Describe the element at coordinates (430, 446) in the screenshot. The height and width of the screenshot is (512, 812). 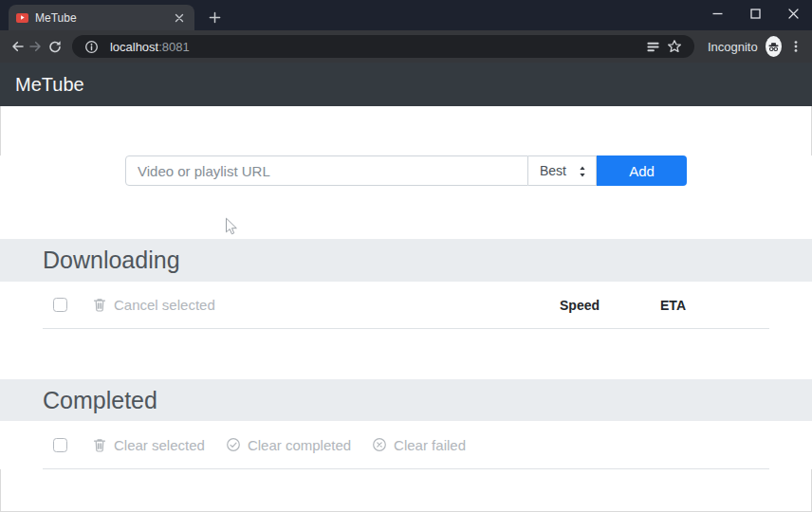
I see `clear-failed-label: Clear failed` at that location.